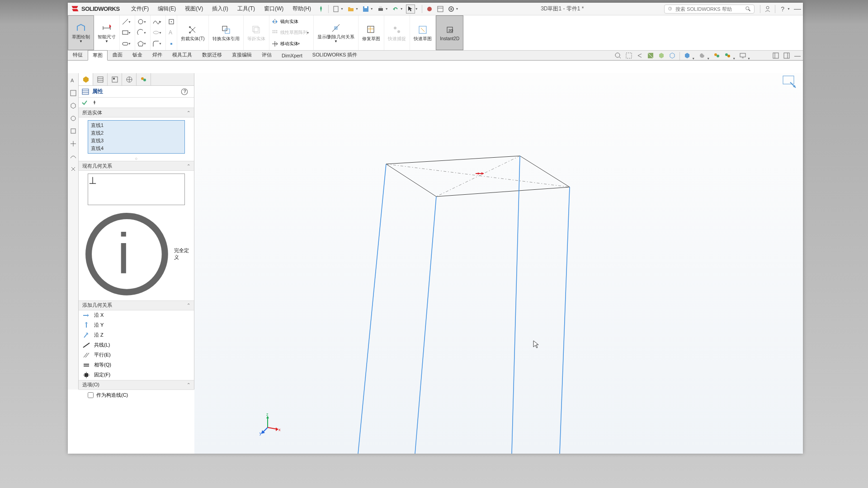 Image resolution: width=868 pixels, height=488 pixels. I want to click on tab-sketch: 草图, so click(98, 55).